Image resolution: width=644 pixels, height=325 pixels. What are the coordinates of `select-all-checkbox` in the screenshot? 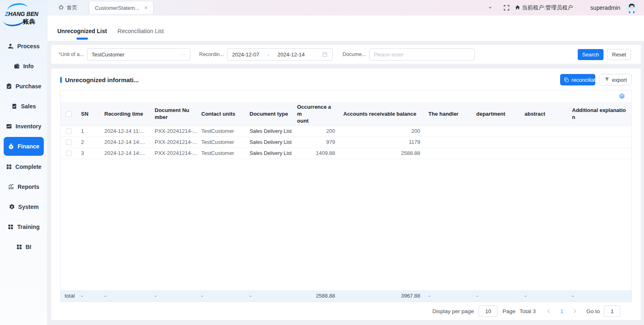 It's located at (69, 114).